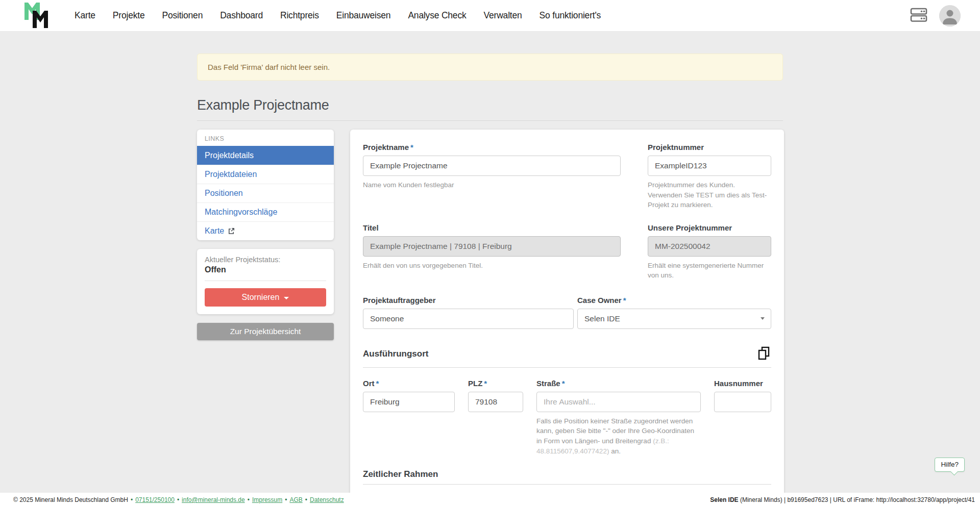 The width and height of the screenshot is (980, 507). I want to click on nav-item-analyse-check: Analyse Check, so click(437, 15).